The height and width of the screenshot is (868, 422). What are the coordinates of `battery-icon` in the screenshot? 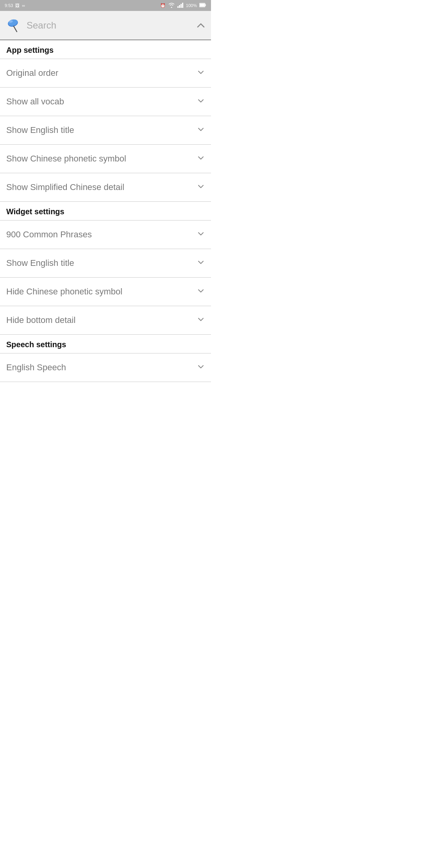 It's located at (203, 5).